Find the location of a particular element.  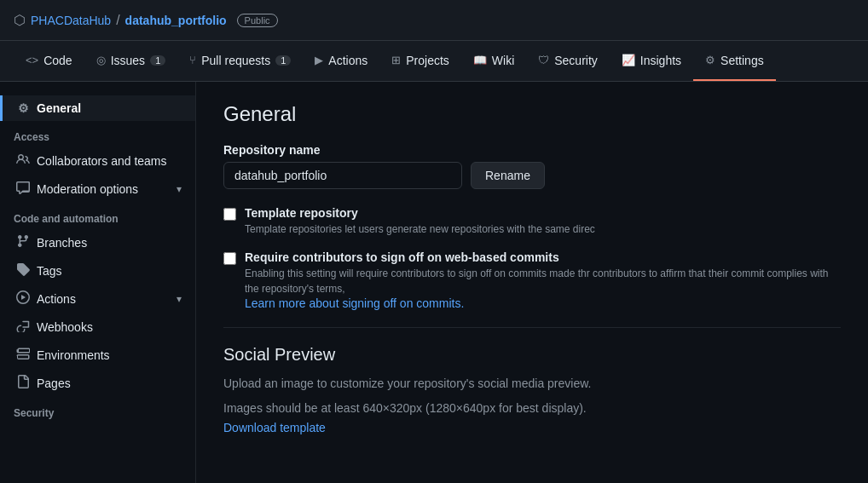

download-template-link: Download template is located at coordinates (275, 428).